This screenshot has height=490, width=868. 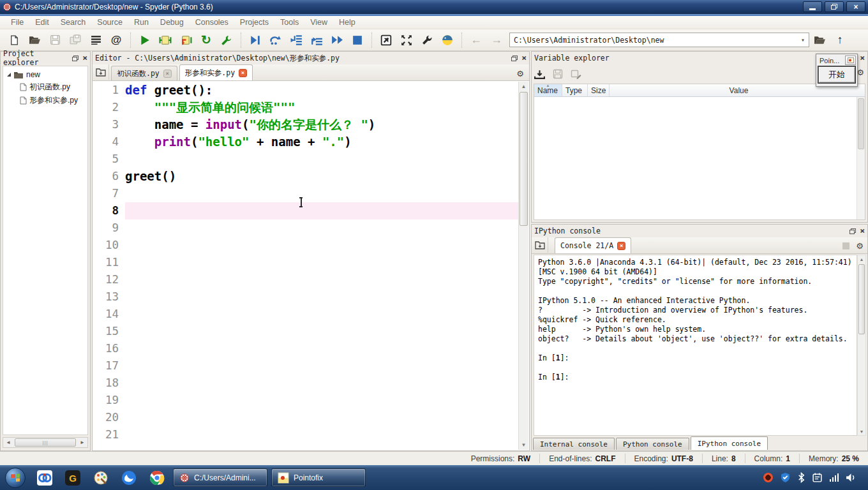 I want to click on menu-item-debug: Debug, so click(x=172, y=22).